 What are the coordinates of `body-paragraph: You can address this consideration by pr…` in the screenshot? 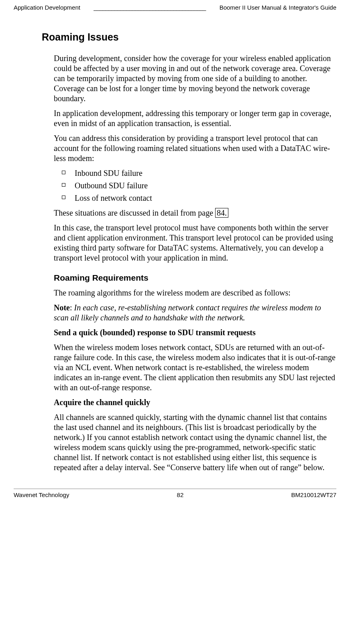 It's located at (195, 149).